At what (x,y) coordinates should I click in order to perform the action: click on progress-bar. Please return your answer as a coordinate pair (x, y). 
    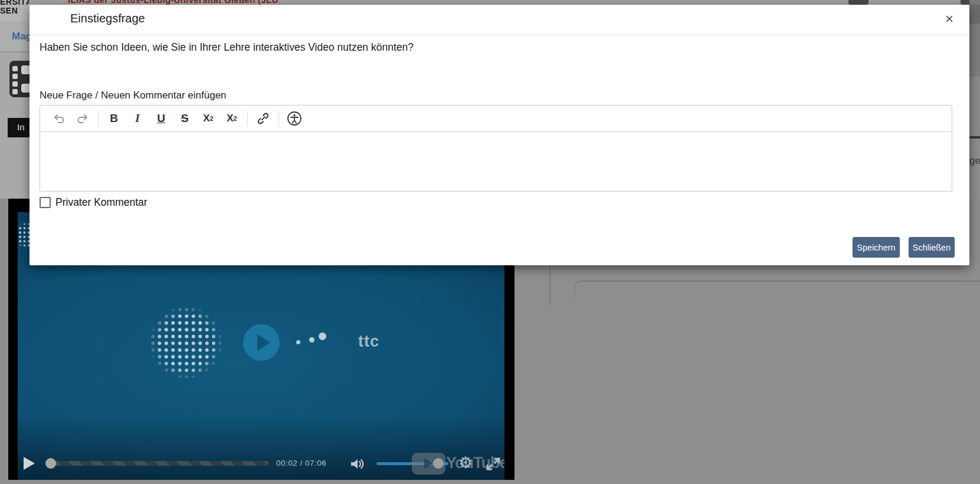
    Looking at the image, I should click on (159, 463).